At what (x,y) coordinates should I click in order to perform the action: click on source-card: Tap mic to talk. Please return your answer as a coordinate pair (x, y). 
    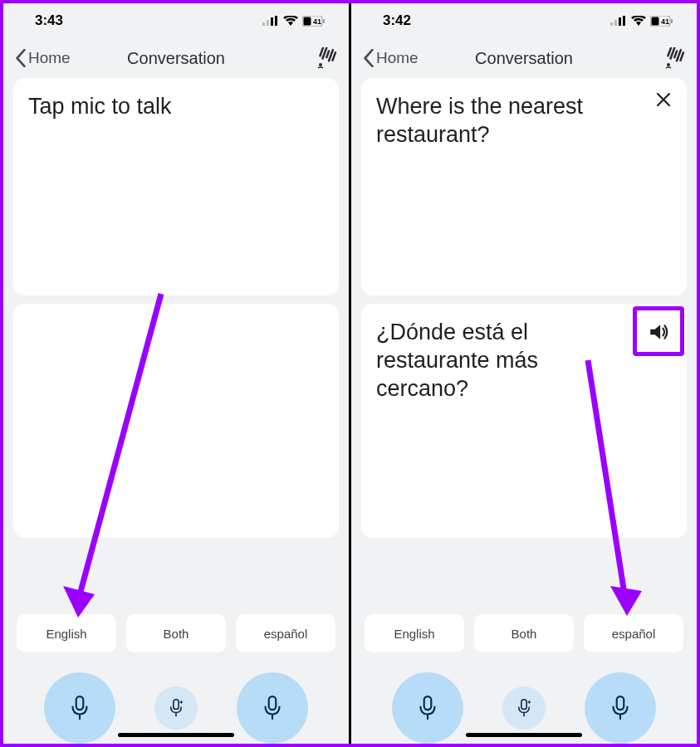
    Looking at the image, I should click on (176, 187).